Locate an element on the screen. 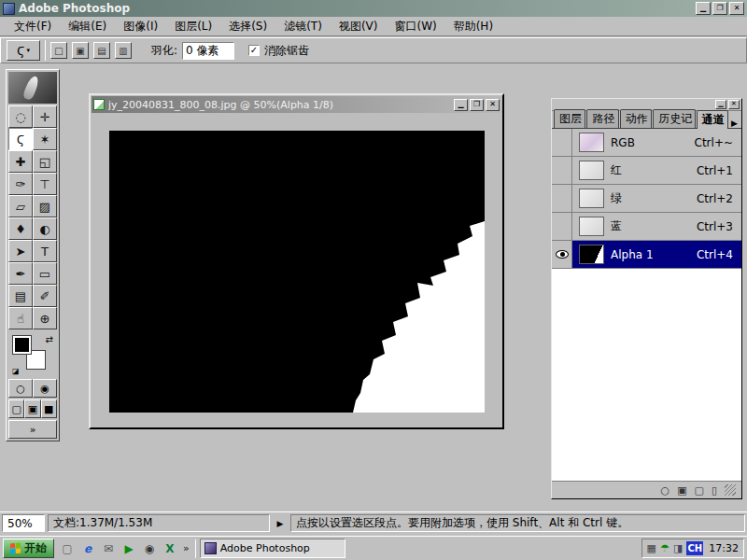  taskbar: 开始 ▢ e ✉ ▶ ◉ X » Adobe Photoshop ▦ ☂ ◨ C… is located at coordinates (374, 548).